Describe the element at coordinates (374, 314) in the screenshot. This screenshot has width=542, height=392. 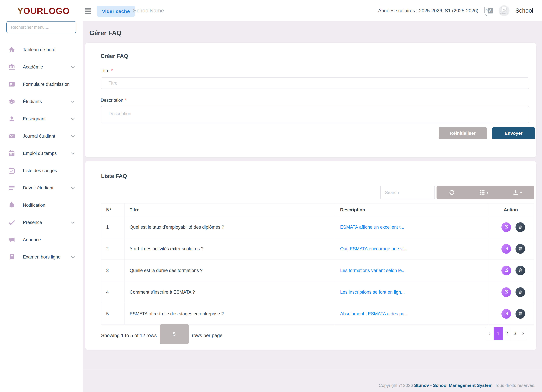
I see `description-link: Absolument ! ESMATA a des pa...` at that location.